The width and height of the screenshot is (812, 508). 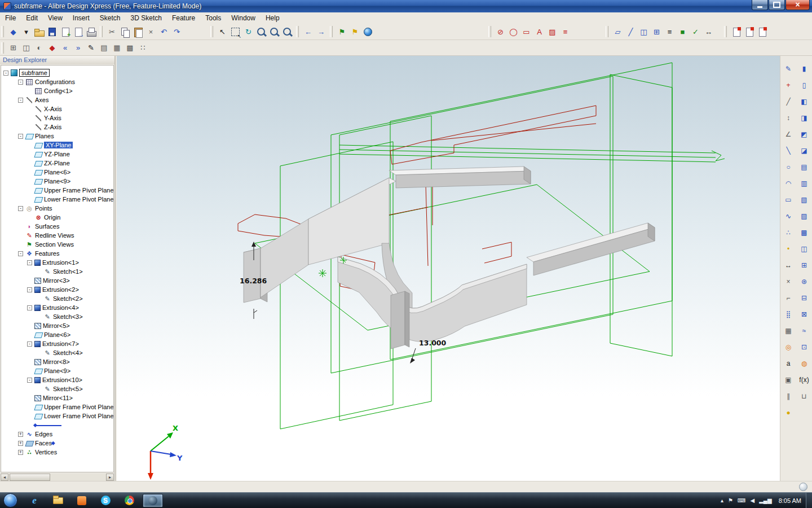 I want to click on tree-item: YZ-Plane, so click(x=58, y=154).